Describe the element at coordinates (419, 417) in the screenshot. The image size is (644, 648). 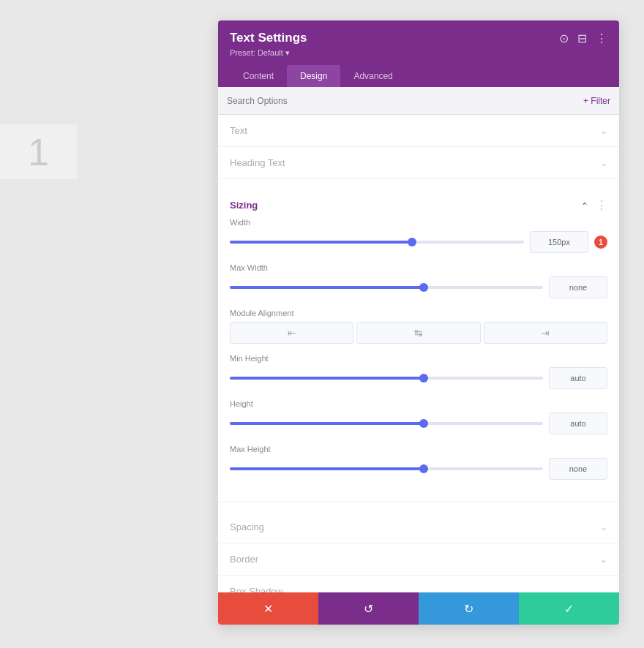
I see `height-field: Height` at that location.